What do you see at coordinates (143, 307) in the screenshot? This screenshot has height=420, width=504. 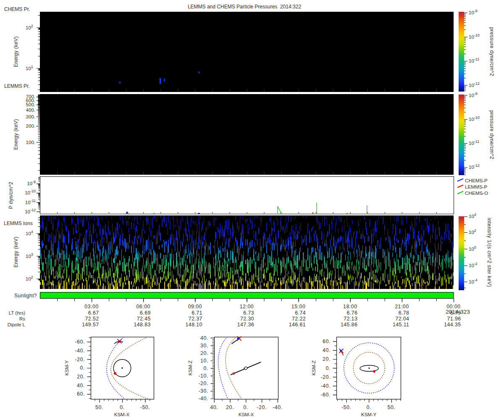 I see `svg-text: 06:00` at bounding box center [143, 307].